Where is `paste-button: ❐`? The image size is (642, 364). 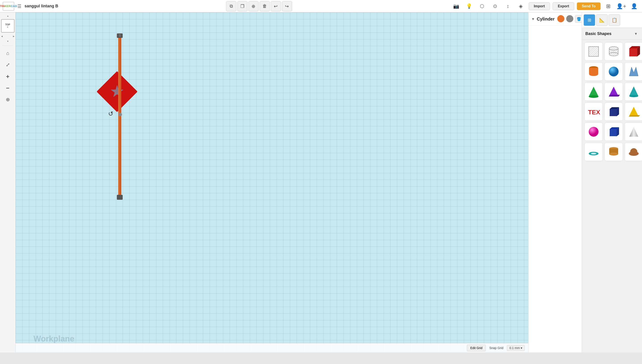 paste-button: ❐ is located at coordinates (243, 6).